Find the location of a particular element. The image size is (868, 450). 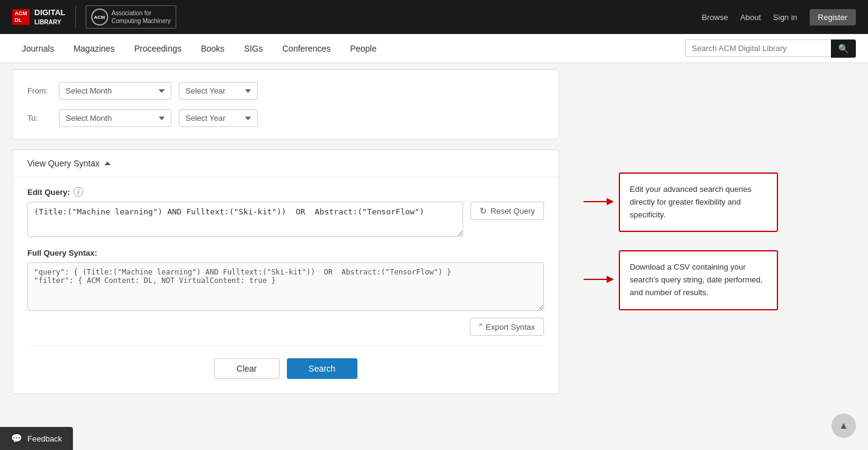

chevron-up-icon is located at coordinates (108, 163).